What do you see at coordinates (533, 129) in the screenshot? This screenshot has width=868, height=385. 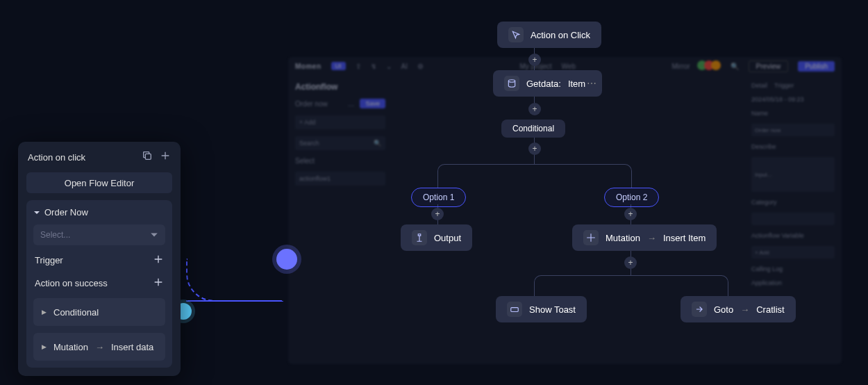 I see `node-label: Conditional` at bounding box center [533, 129].